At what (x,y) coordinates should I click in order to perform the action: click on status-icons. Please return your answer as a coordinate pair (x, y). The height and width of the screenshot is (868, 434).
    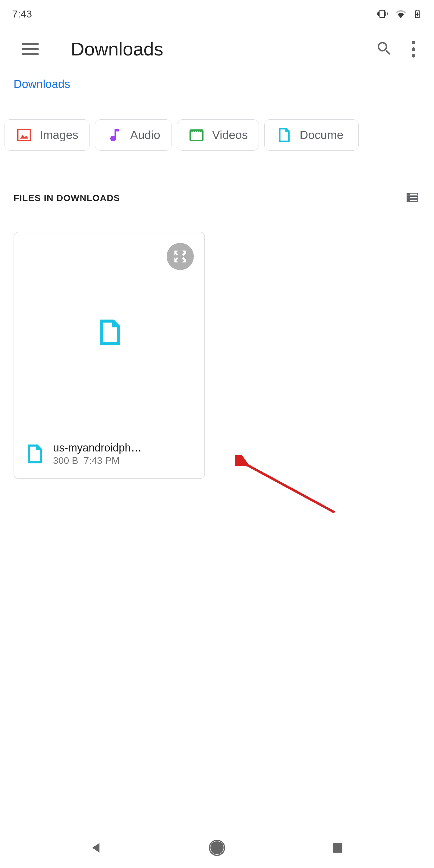
    Looking at the image, I should click on (399, 14).